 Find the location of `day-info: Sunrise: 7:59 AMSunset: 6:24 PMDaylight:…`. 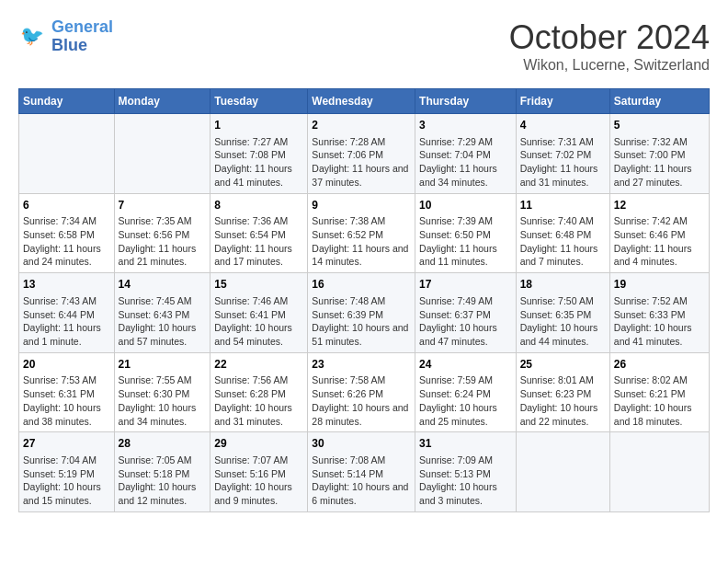

day-info: Sunrise: 7:59 AMSunset: 6:24 PMDaylight:… is located at coordinates (465, 401).